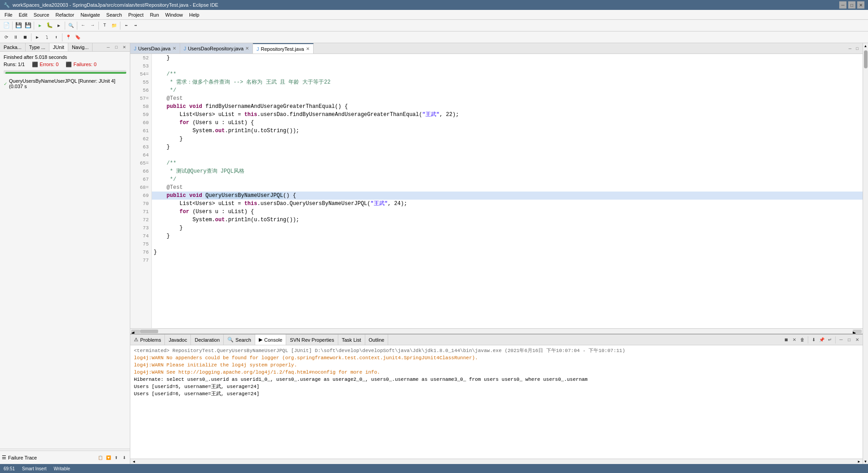 The height and width of the screenshot is (473, 868). Describe the element at coordinates (174, 15) in the screenshot. I see `menu-window: Window` at that location.